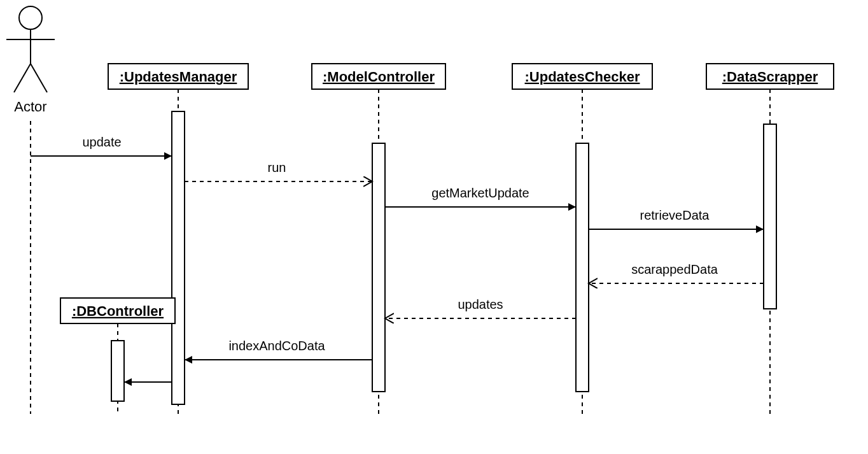  I want to click on db-controller-activation, so click(118, 371).